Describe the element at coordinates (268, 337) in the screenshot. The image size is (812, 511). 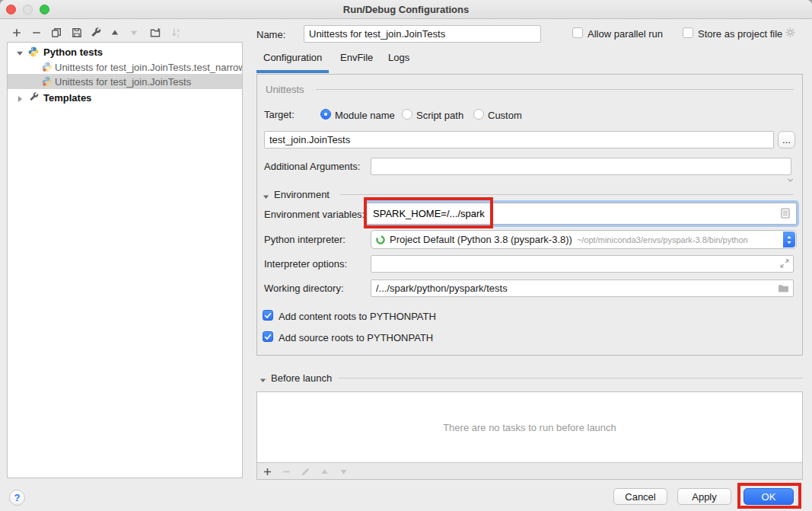
I see `add-source-roots-checkbox` at that location.